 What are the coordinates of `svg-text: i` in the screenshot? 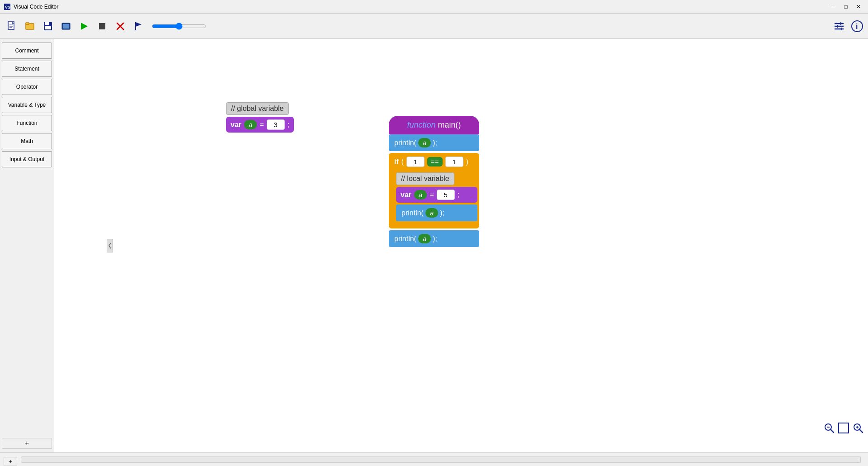 It's located at (857, 26).